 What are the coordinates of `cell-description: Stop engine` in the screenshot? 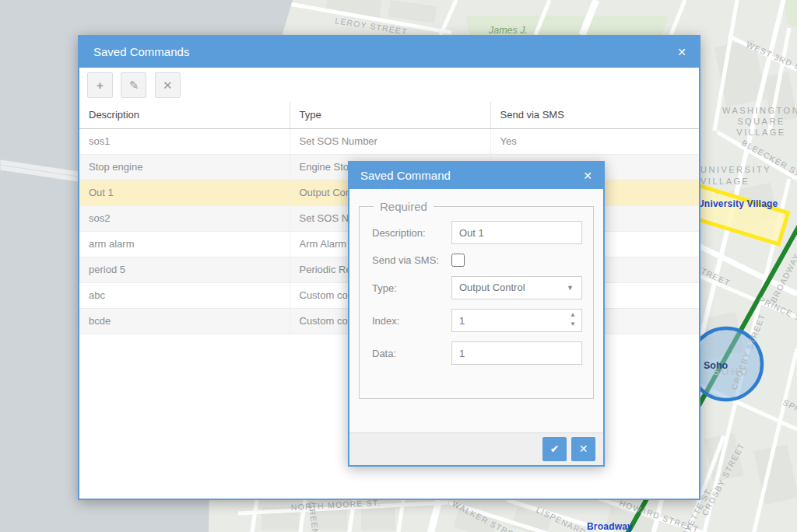 It's located at (184, 166).